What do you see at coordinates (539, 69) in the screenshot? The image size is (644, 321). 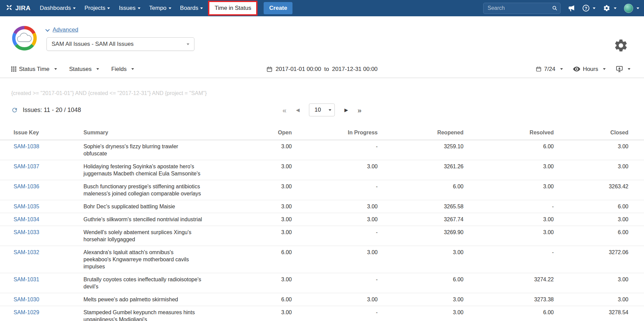 I see `calendar-icon` at bounding box center [539, 69].